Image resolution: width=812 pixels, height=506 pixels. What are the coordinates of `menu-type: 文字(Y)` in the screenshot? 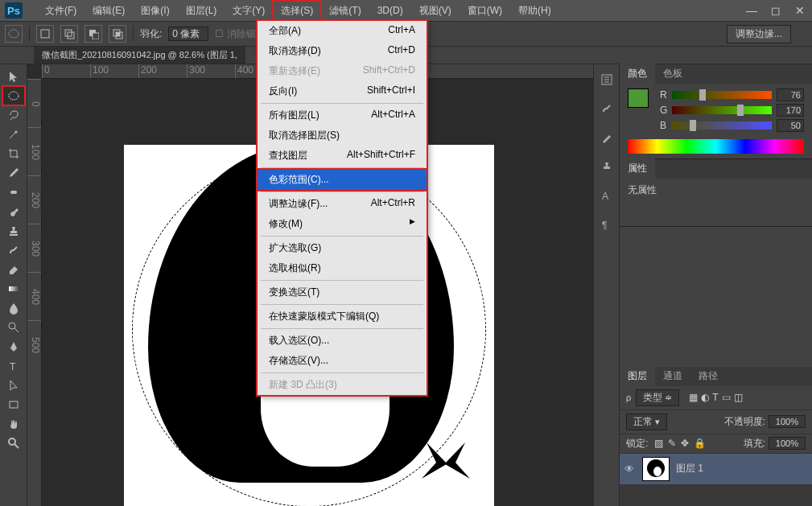 It's located at (249, 11).